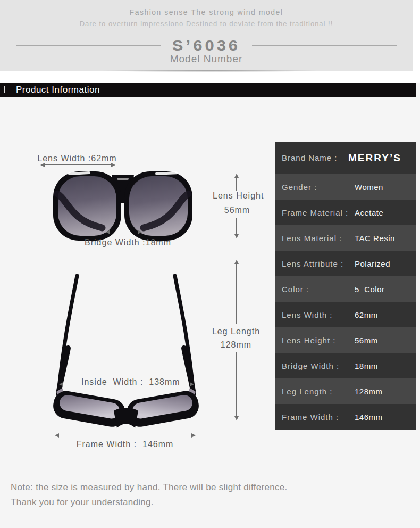 The width and height of the screenshot is (420, 528). Describe the element at coordinates (346, 187) in the screenshot. I see `table-row: Gender : Women` at that location.